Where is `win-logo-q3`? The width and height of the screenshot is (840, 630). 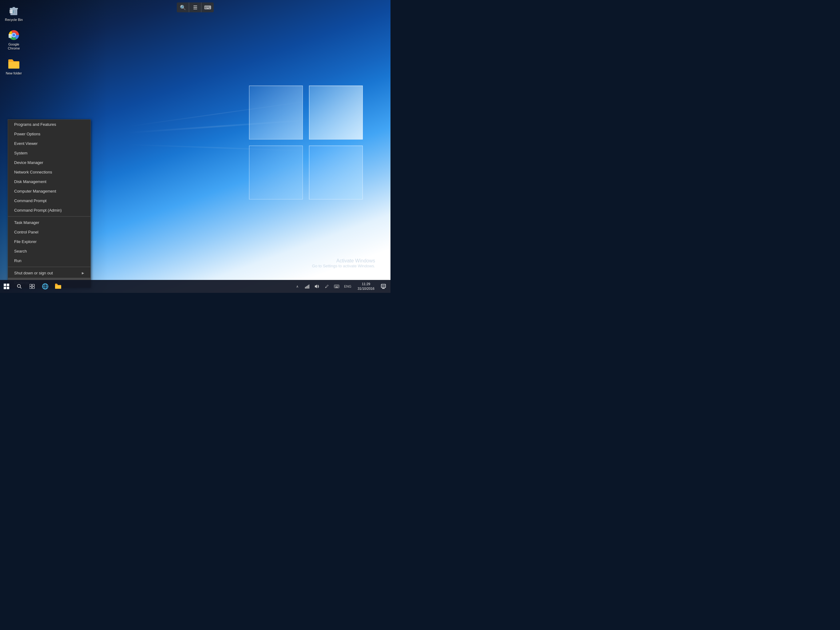
win-logo-q3 is located at coordinates (276, 173).